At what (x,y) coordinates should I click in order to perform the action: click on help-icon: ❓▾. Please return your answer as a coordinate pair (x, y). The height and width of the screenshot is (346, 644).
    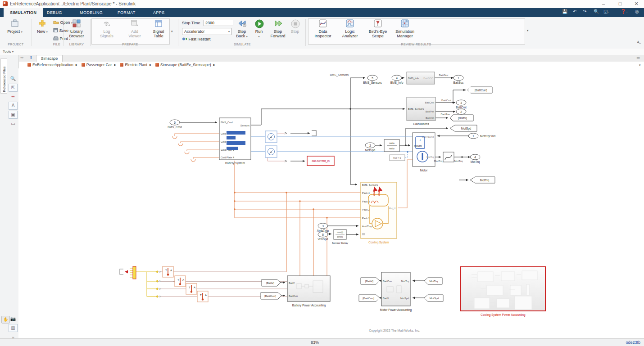
    Looking at the image, I should click on (624, 12).